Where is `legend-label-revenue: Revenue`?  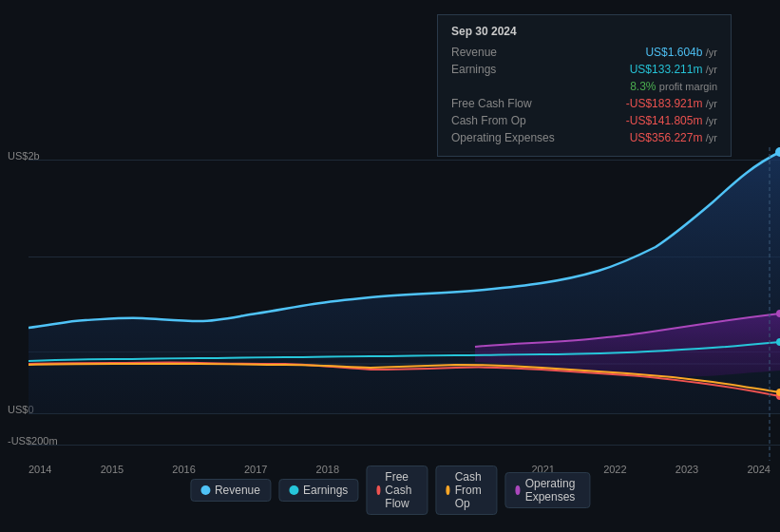
legend-label-revenue: Revenue is located at coordinates (238, 490).